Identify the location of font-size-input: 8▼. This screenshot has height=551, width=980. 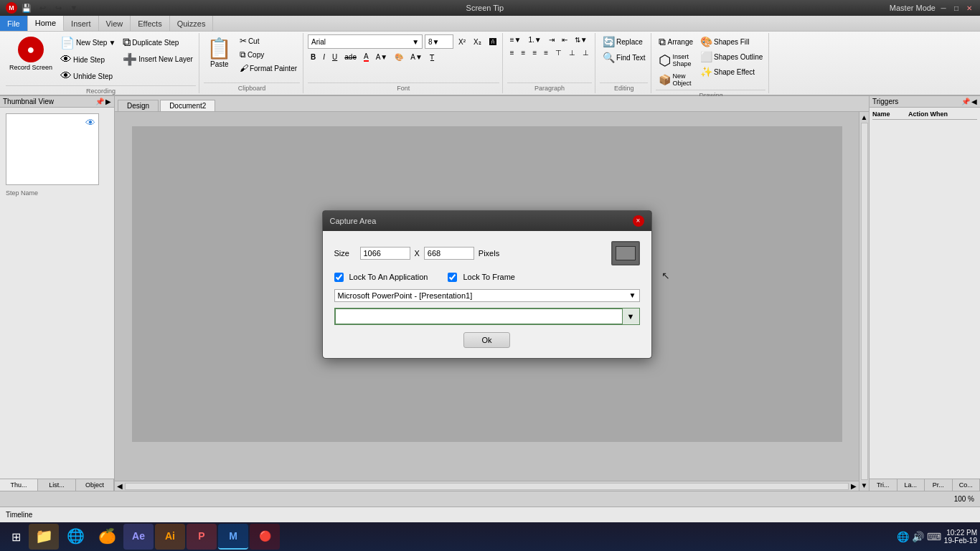
(439, 42).